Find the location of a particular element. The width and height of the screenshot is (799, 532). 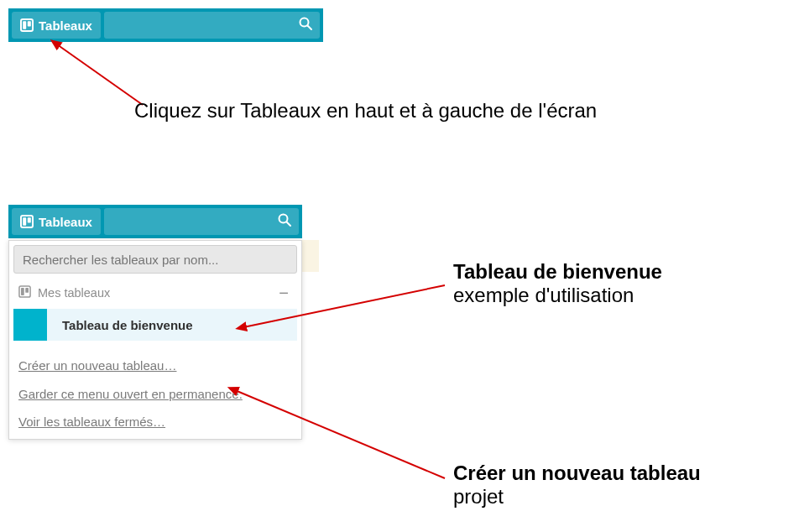

annotation-create-title: Créer un nouveau tableau is located at coordinates (577, 473).